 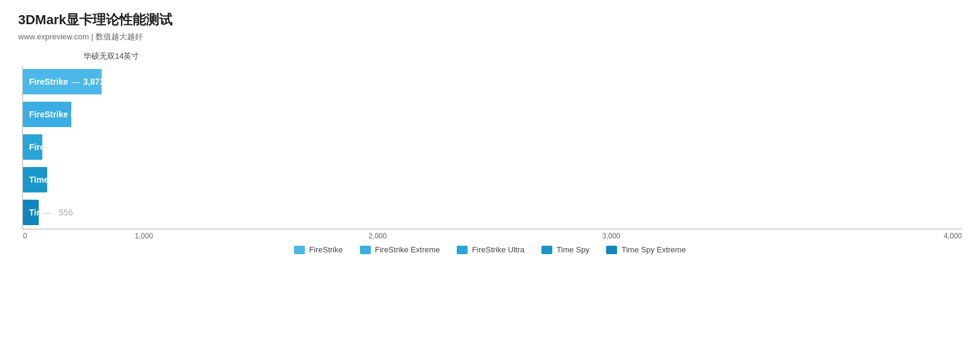 What do you see at coordinates (33, 147) in the screenshot?
I see `bar-2: FireStrike Ultra — 801` at bounding box center [33, 147].